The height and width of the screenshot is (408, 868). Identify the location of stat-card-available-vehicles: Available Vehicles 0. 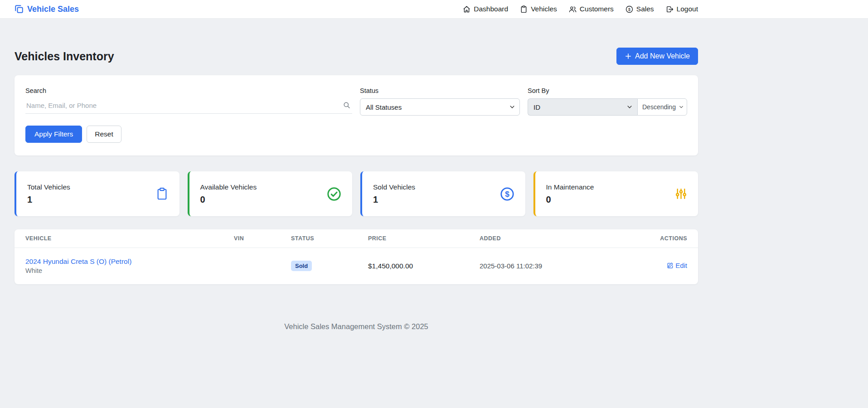
(270, 194).